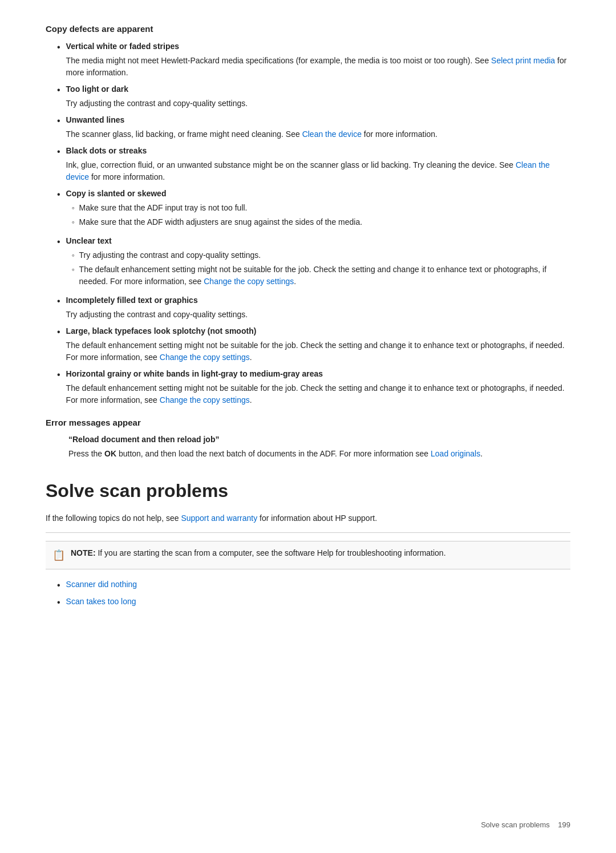  I want to click on note-text: If you are starting the scan from a comp…, so click(271, 553).